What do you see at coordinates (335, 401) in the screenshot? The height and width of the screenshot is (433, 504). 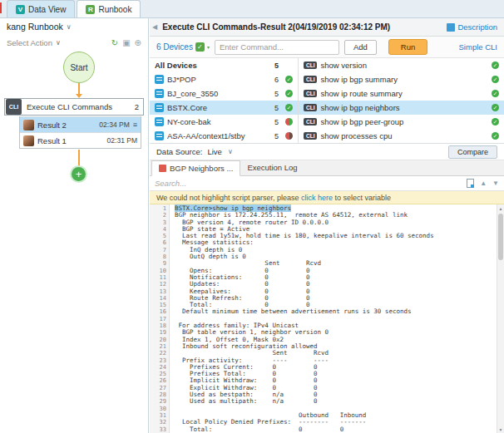 I see `code-line: Used as multipath: n/a 0` at bounding box center [335, 401].